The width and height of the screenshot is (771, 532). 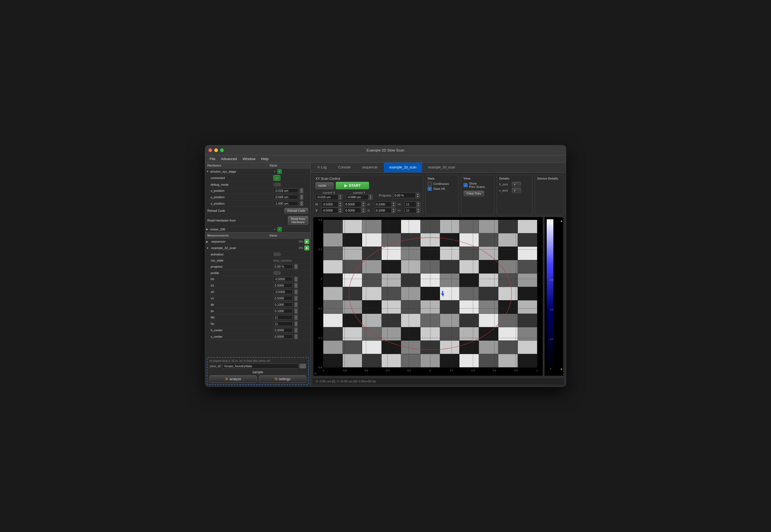 What do you see at coordinates (430, 189) in the screenshot?
I see `save-h5-checkbox` at bounding box center [430, 189].